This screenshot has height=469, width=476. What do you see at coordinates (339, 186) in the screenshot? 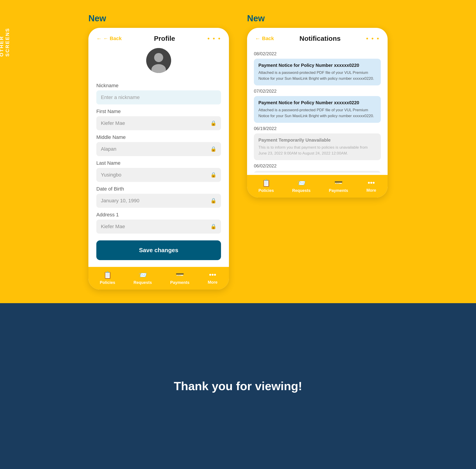
I see `notif-nav-payments: 💳 Payments` at bounding box center [339, 186].